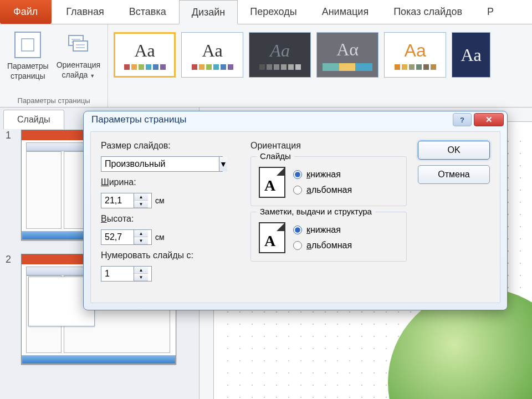 The width and height of the screenshot is (532, 399). What do you see at coordinates (160, 201) in the screenshot?
I see `width-unit: см` at bounding box center [160, 201].